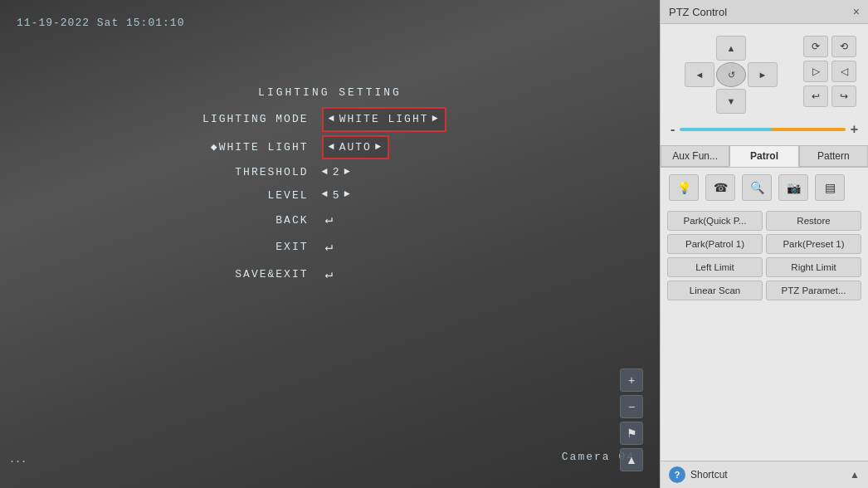 The height and width of the screenshot is (488, 868). Describe the element at coordinates (325, 173) in the screenshot. I see `threshold-arrow-left: ◄` at that location.